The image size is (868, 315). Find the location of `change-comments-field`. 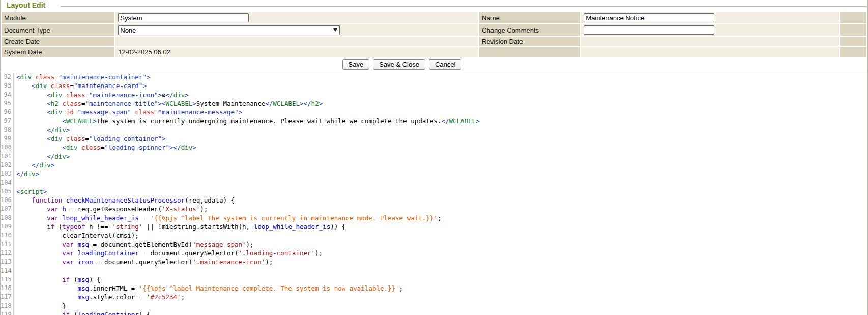

change-comments-field is located at coordinates (649, 30).